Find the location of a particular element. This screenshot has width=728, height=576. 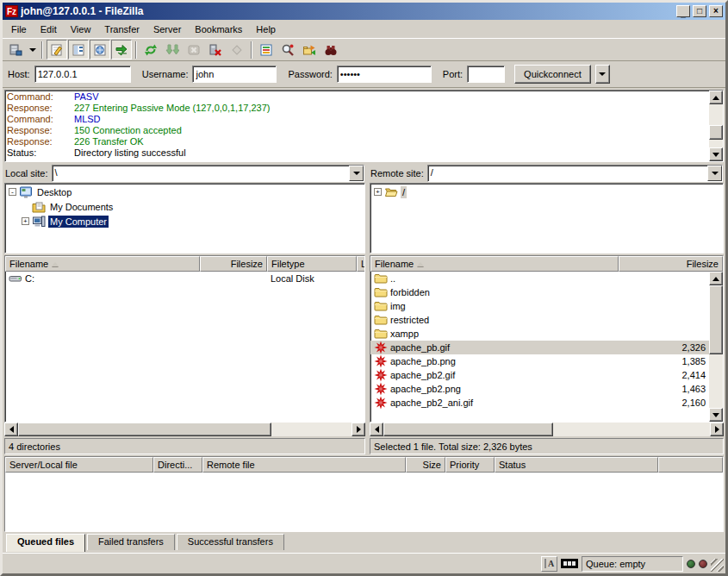

queue-column-header: Priority is located at coordinates (470, 465).